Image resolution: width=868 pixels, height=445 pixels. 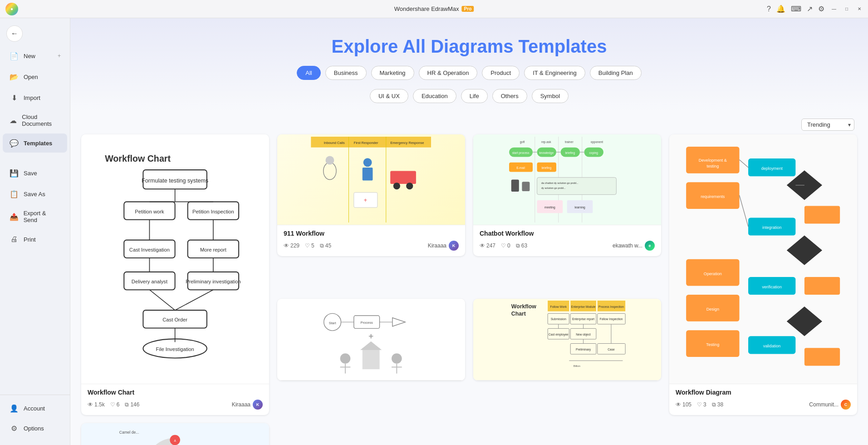 I want to click on svg-text: Enterprise Module, so click(x=584, y=307).